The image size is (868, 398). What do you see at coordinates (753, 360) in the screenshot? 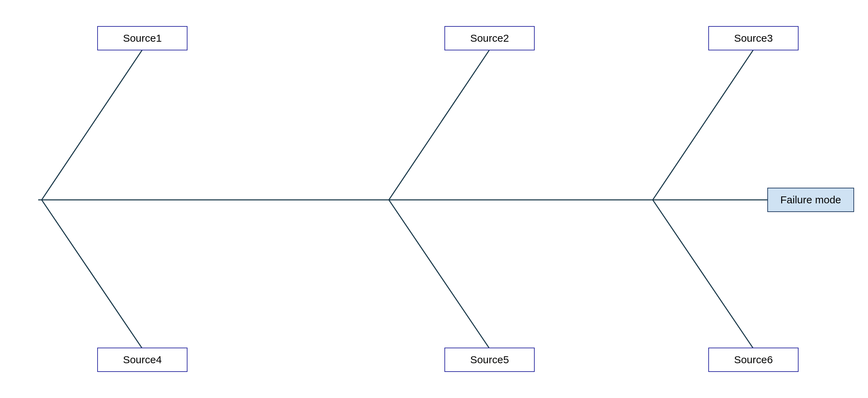
I see `source-label: Source6` at bounding box center [753, 360].